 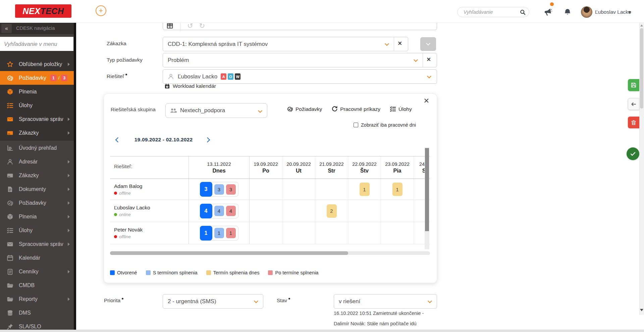 I want to click on sidebar-item-kalend-r: Kalendár, so click(x=37, y=258).